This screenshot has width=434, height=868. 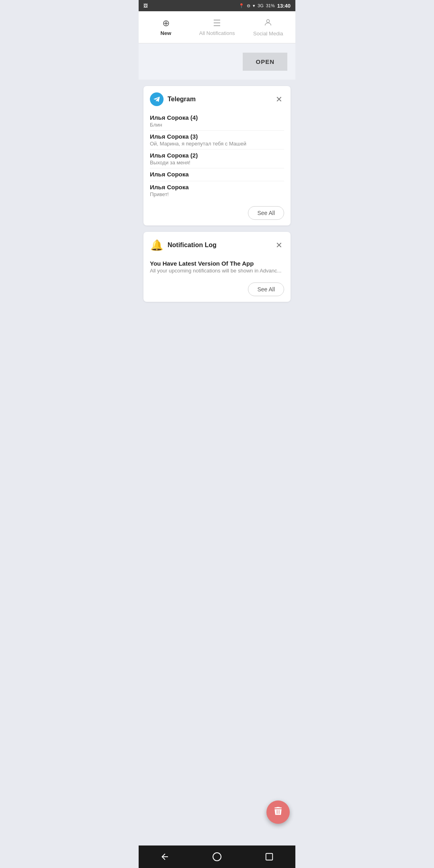 What do you see at coordinates (166, 33) in the screenshot?
I see `tab-new-label: New` at bounding box center [166, 33].